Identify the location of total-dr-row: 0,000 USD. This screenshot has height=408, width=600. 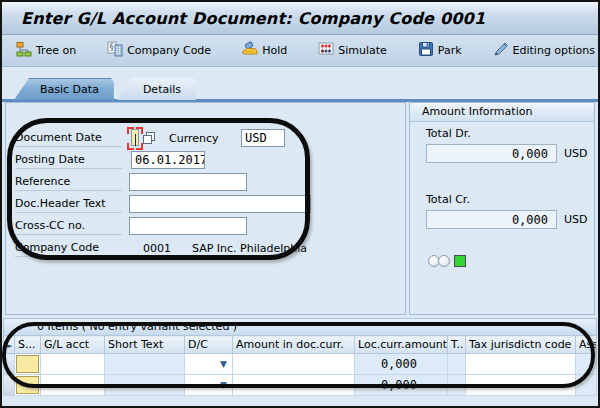
(507, 154).